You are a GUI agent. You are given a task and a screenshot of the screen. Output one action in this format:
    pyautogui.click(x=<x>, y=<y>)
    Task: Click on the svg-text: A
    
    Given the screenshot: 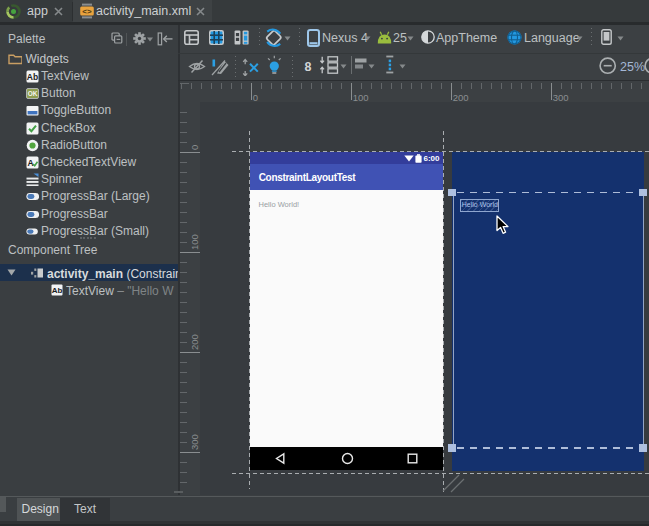 What is the action you would take?
    pyautogui.click(x=30, y=163)
    